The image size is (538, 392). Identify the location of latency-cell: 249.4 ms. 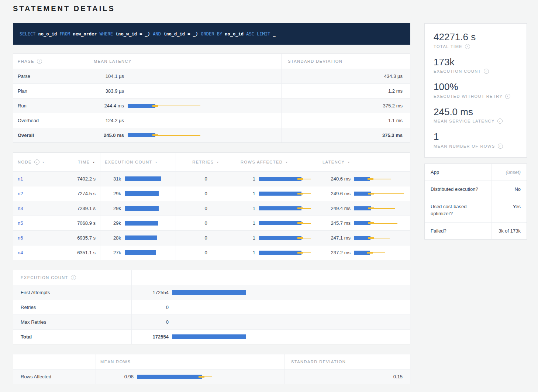
(364, 208).